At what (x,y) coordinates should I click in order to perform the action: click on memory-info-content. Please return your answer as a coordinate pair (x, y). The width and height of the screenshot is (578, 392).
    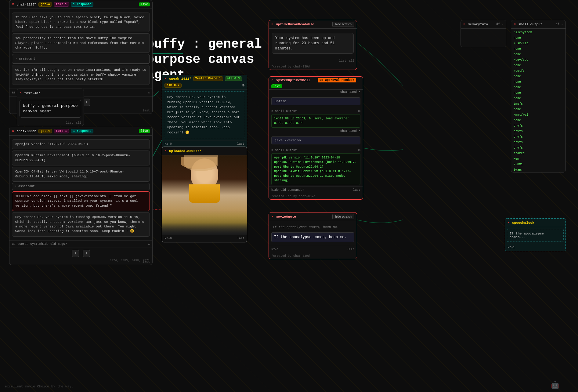
    Looking at the image, I should click on (483, 38).